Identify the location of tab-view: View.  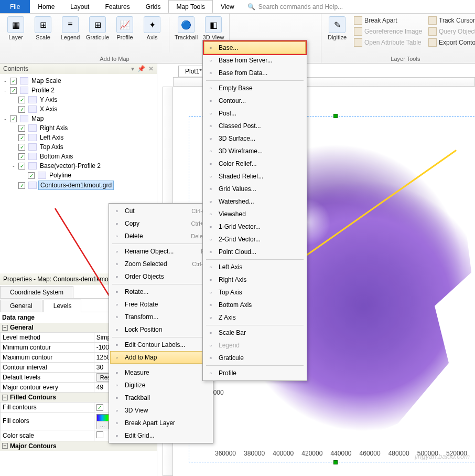
(228, 6).